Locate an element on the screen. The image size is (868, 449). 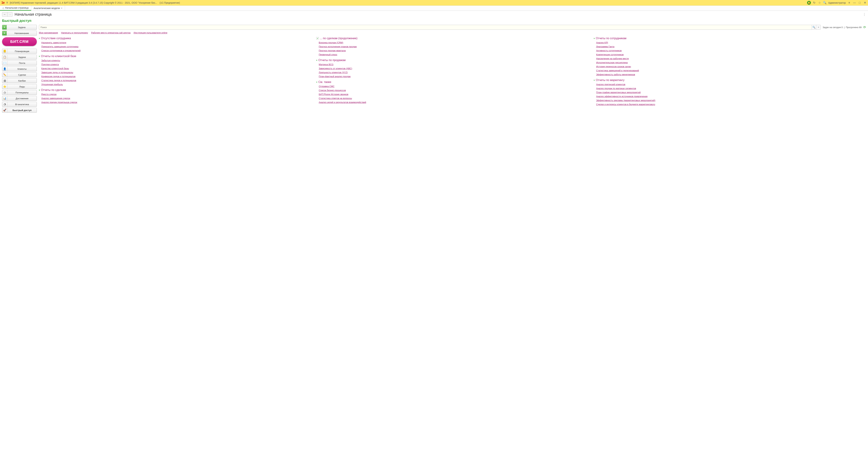
kebab-icon: ⋮ is located at coordinates (865, 14).